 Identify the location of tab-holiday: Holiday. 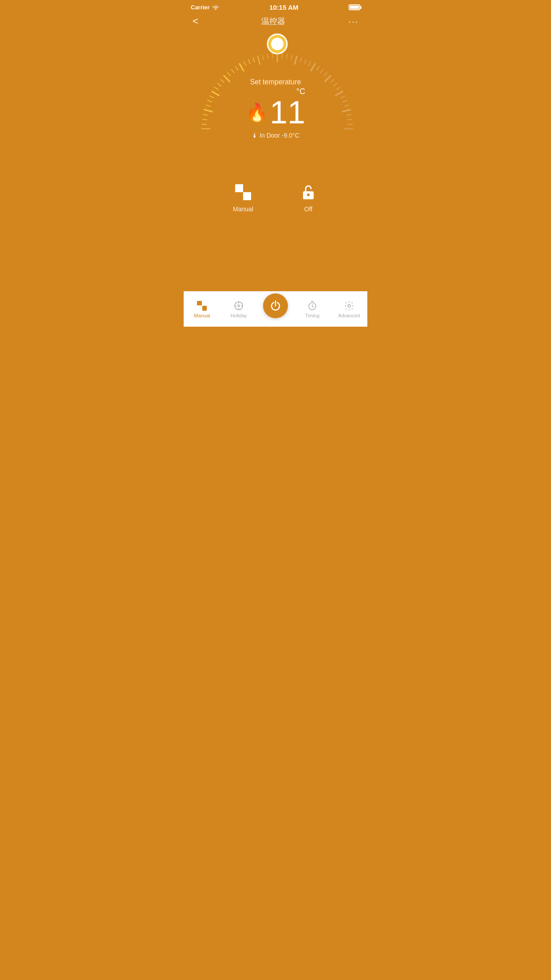
(239, 309).